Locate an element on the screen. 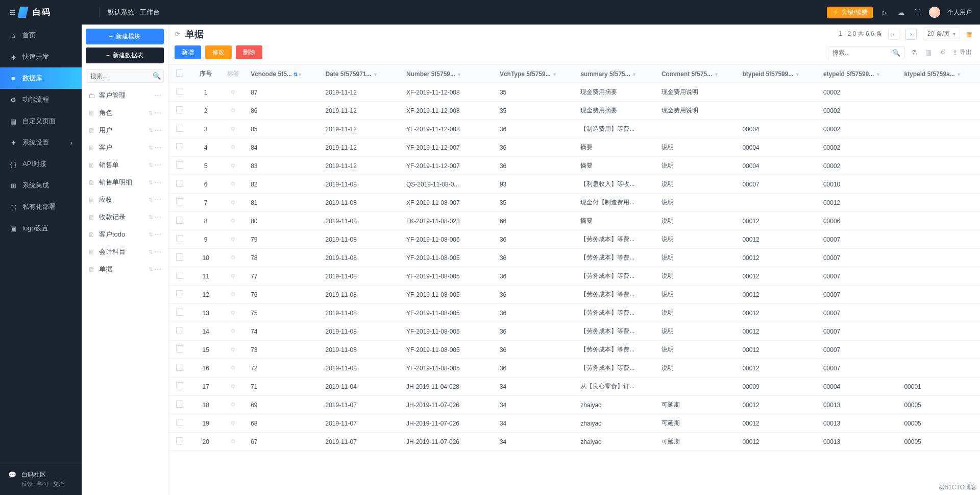  th-col: summary 5f575... ▾ is located at coordinates (616, 74).